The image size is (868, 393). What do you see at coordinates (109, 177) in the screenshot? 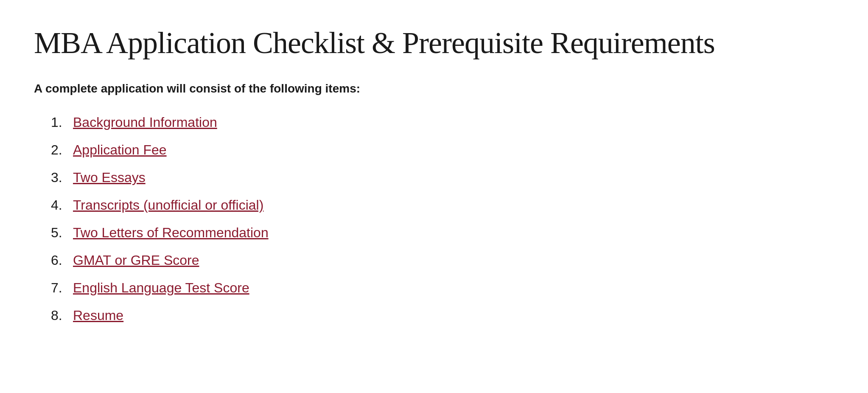
I see `checklist-link-3: Two Essays` at bounding box center [109, 177].